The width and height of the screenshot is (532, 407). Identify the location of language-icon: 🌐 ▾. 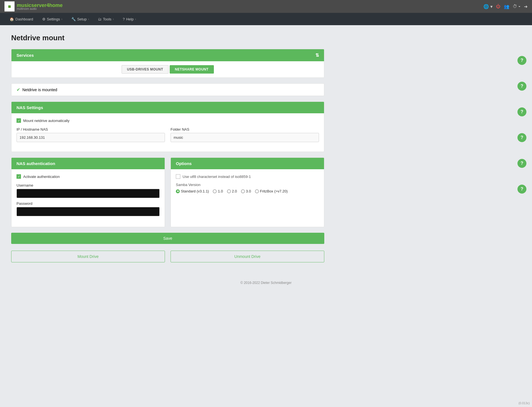
(488, 7).